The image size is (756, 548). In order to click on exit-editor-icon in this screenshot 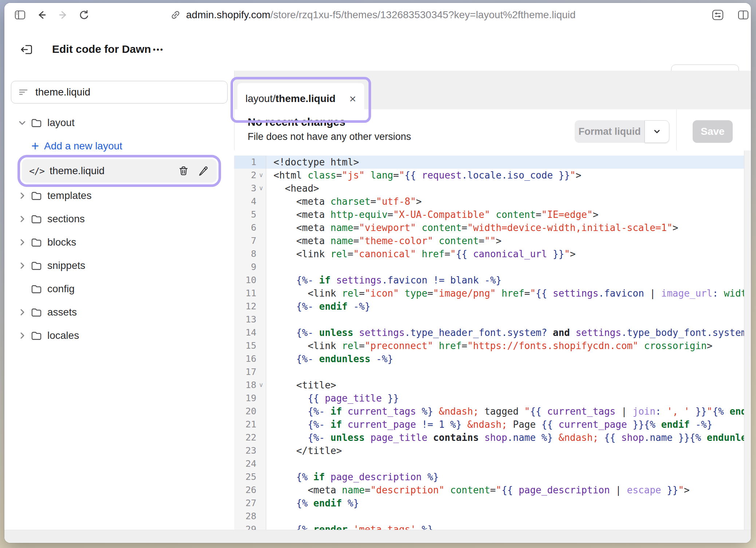, I will do `click(27, 50)`.